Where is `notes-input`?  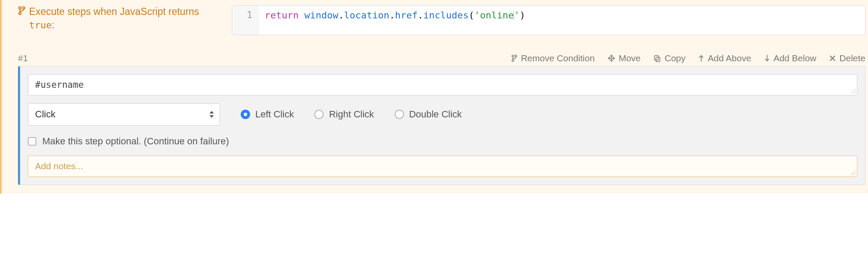 notes-input is located at coordinates (443, 166).